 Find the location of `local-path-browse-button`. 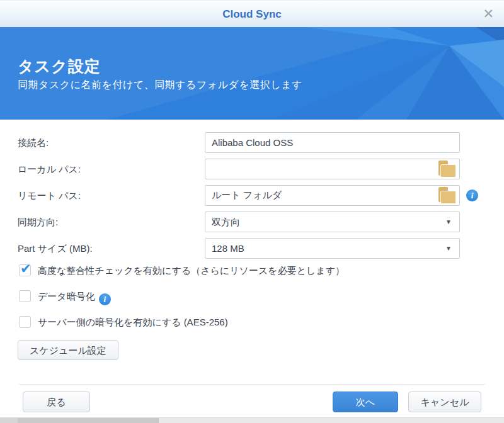

local-path-browse-button is located at coordinates (447, 169).